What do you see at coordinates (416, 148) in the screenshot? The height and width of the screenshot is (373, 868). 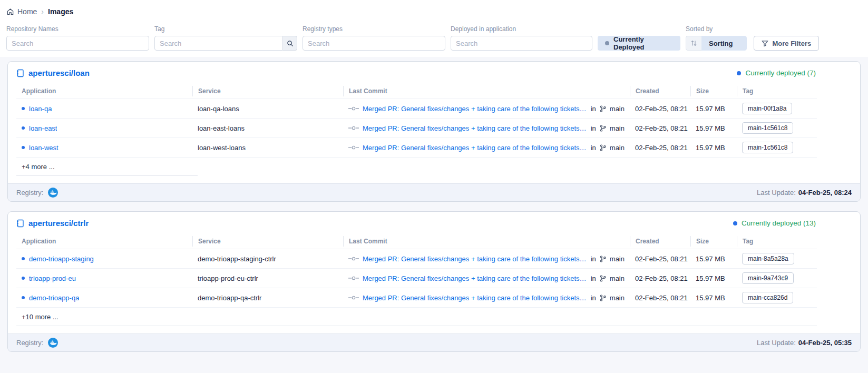 I see `table-row: loan-west loan-west-loans Merged PR: Gen…` at bounding box center [416, 148].